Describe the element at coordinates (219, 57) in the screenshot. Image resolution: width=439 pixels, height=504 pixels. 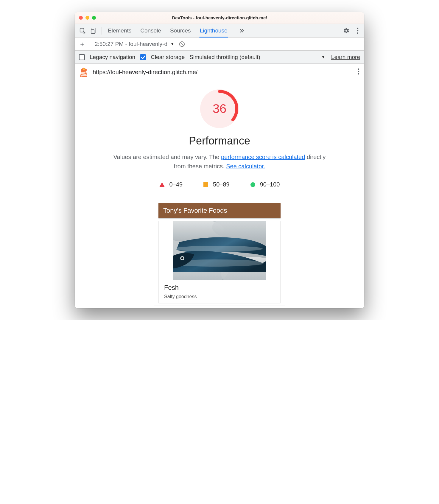
I see `lighthouse-options-bar: Legacy navigation Clear storage Simulate…` at that location.